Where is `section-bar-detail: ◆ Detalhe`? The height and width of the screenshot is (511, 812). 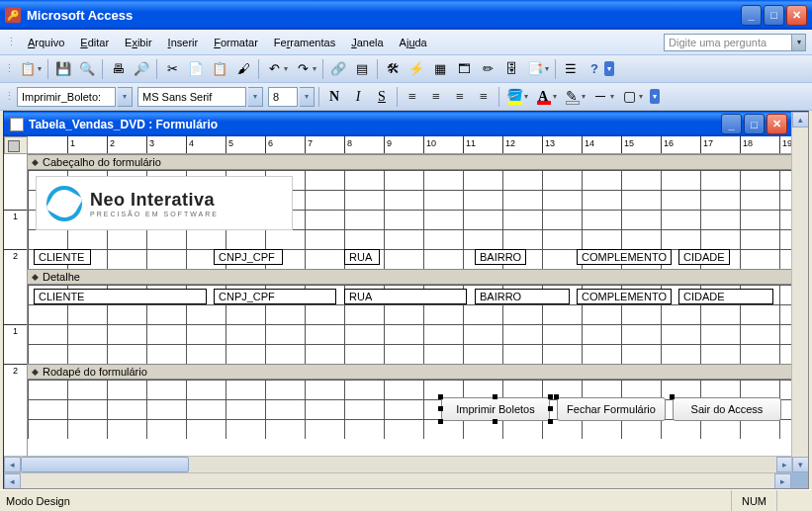
section-bar-detail: ◆ Detalhe is located at coordinates (410, 277).